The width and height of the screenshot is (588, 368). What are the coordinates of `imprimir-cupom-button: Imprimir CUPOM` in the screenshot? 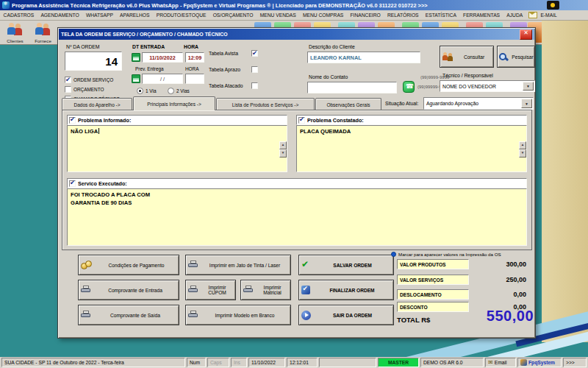 It's located at (210, 290).